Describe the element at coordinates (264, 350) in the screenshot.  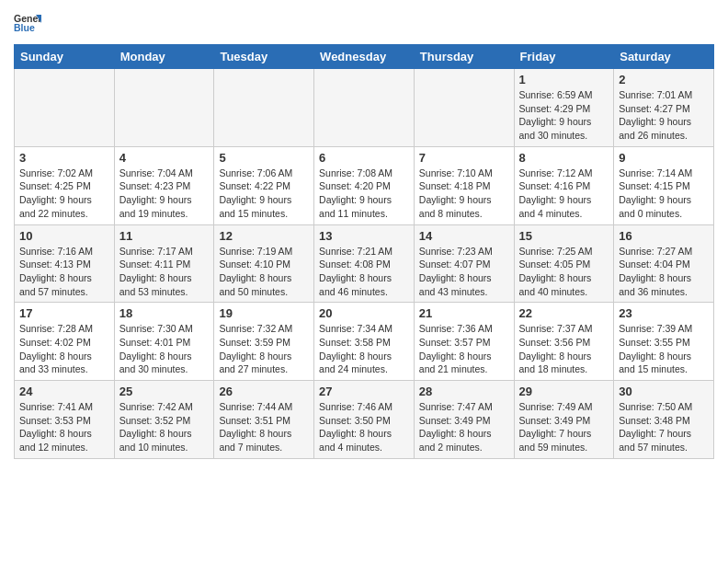
I see `day-info: Sunrise: 7:32 AMSunset: 3:59 PMDaylight:…` at that location.